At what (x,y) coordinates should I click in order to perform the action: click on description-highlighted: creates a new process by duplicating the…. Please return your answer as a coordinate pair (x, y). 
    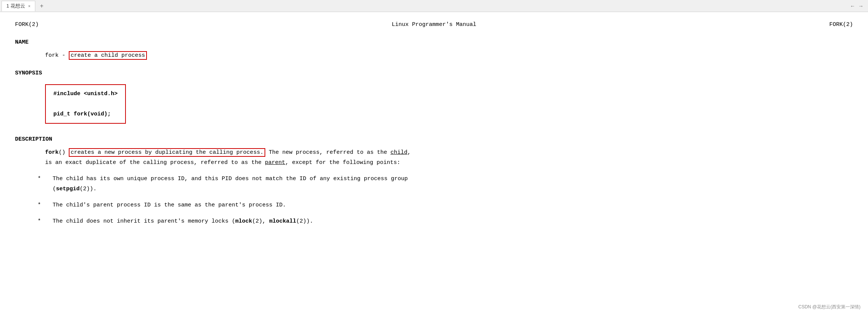
    Looking at the image, I should click on (167, 153).